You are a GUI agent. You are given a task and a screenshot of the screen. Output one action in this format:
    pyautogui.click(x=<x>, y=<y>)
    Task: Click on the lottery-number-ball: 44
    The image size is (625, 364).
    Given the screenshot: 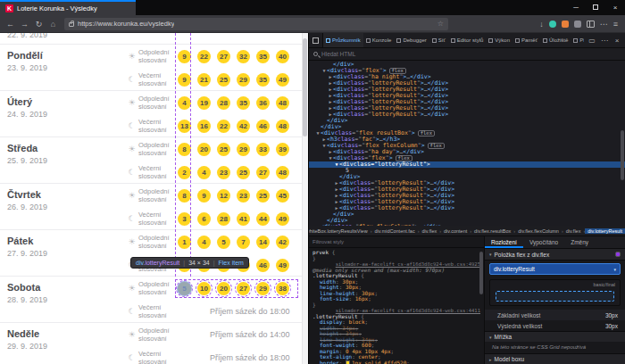 What is the action you would take?
    pyautogui.click(x=262, y=219)
    